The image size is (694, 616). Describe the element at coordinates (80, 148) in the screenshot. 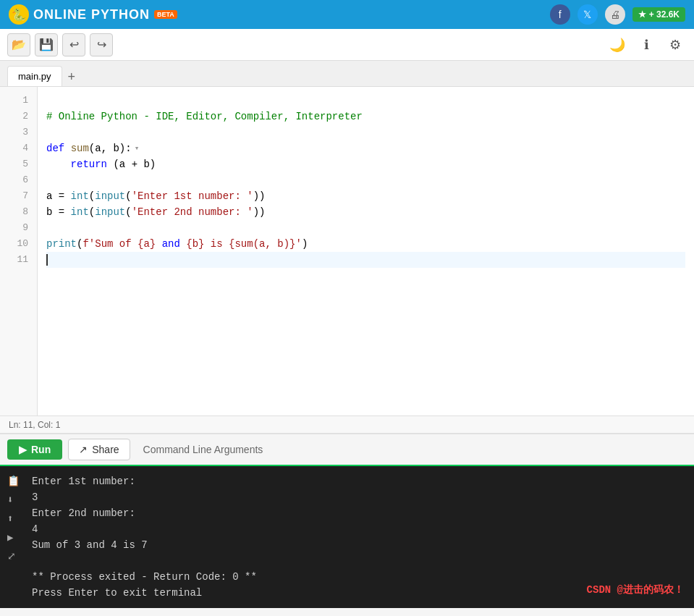

I see `func-sum: sum` at that location.